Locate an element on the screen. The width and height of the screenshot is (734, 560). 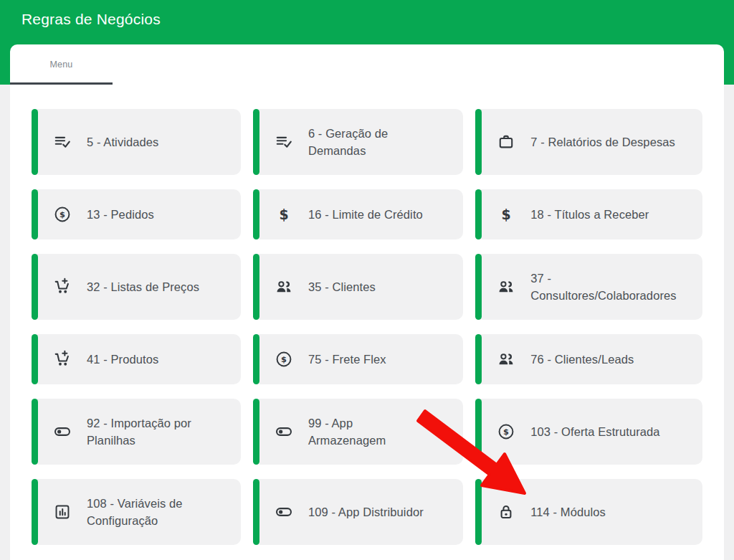
card-label: 103 - Oferta Estruturada is located at coordinates (595, 432).